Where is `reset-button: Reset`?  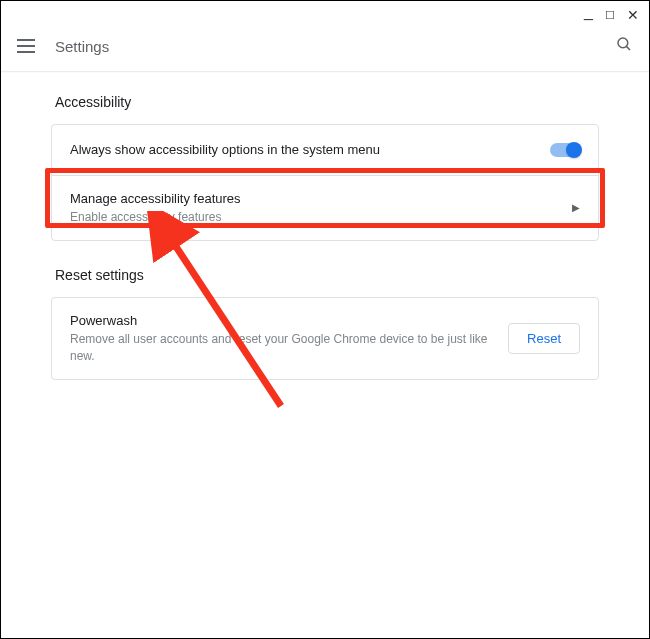
reset-button: Reset is located at coordinates (544, 338).